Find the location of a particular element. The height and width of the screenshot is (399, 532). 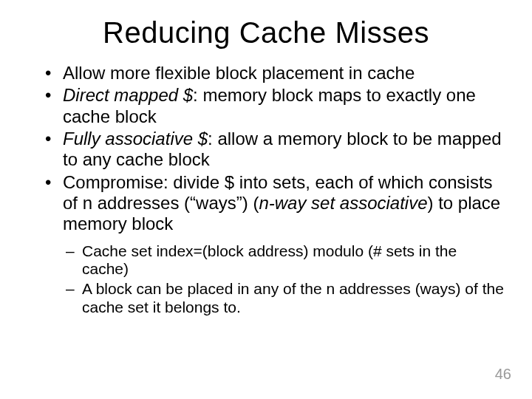

page-number: 46 is located at coordinates (503, 374).